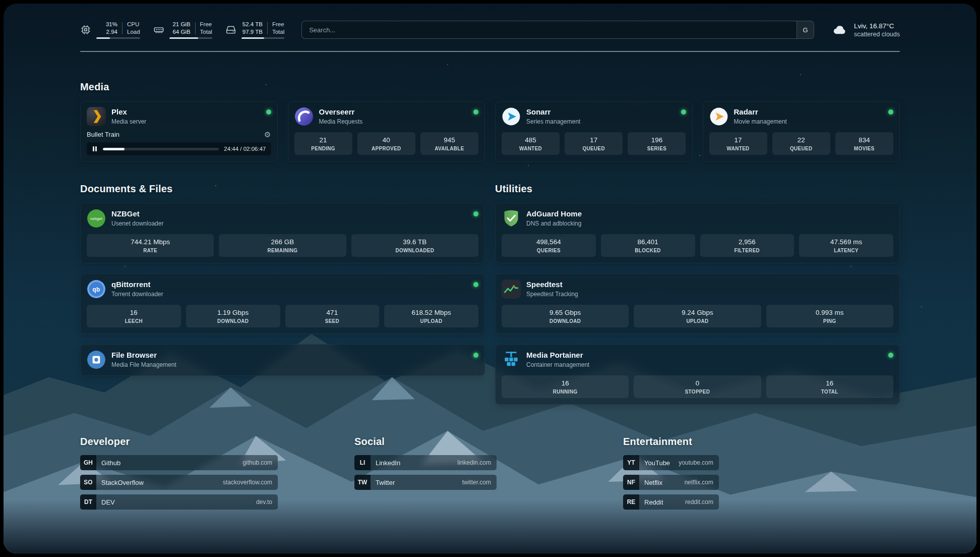  What do you see at coordinates (282, 360) in the screenshot?
I see `filebrowser-link: File Browser Media File Management` at bounding box center [282, 360].